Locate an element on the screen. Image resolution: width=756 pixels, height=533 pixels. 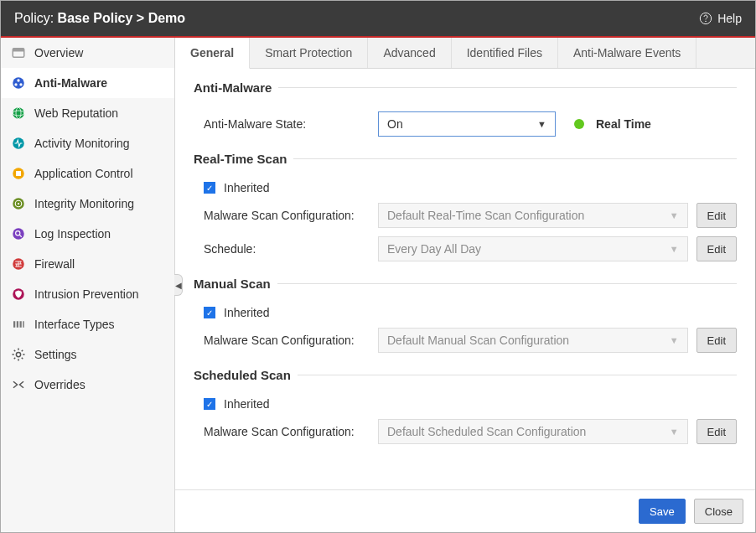
header-bar: Policy: Base Policy > Demo Help is located at coordinates (378, 19).